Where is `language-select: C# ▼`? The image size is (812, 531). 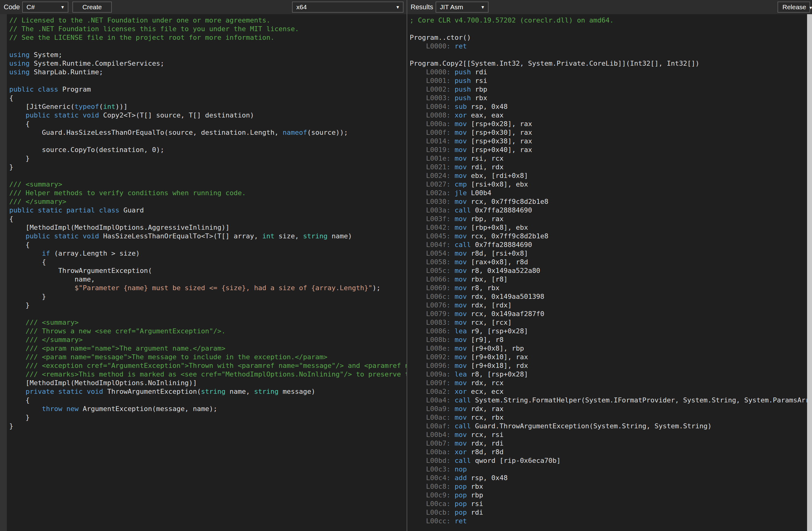
language-select: C# ▼ is located at coordinates (45, 7).